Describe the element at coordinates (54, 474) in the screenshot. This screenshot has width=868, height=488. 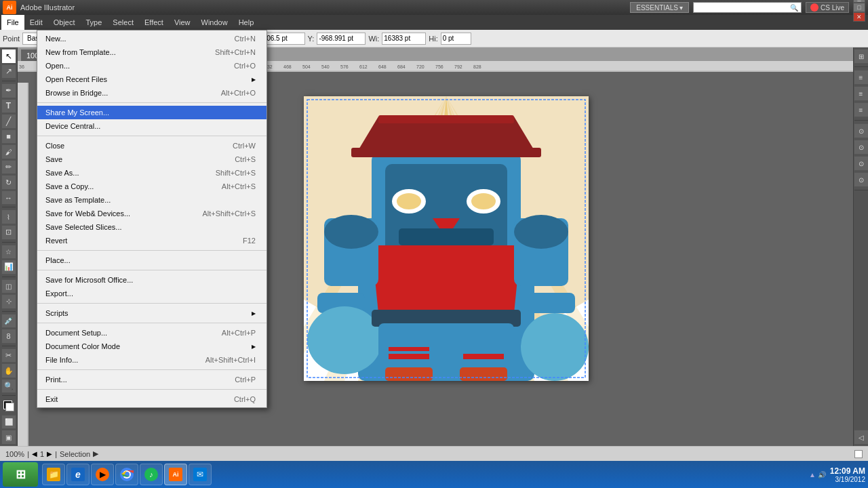
I see `taskbar-app-explorer: 📁` at that location.